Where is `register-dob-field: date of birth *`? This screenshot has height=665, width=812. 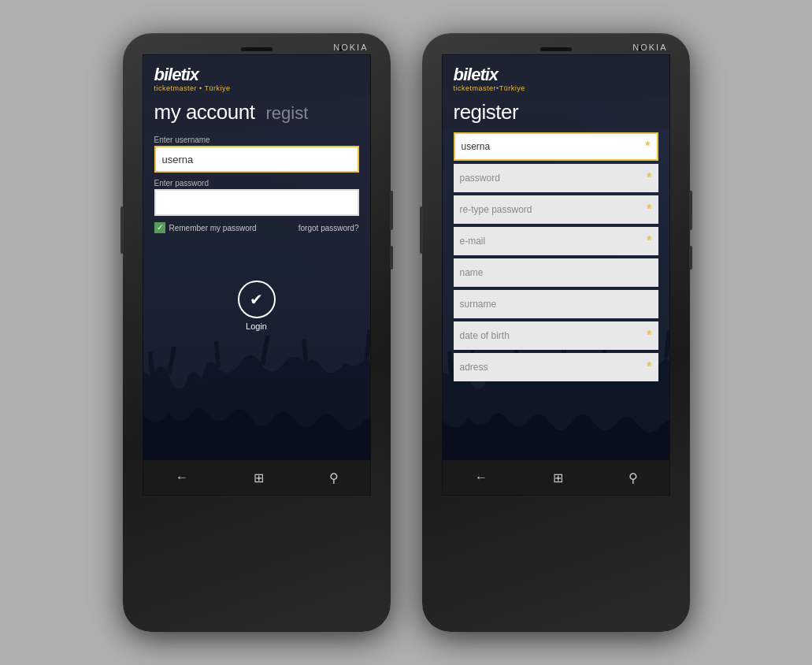 register-dob-field: date of birth * is located at coordinates (556, 336).